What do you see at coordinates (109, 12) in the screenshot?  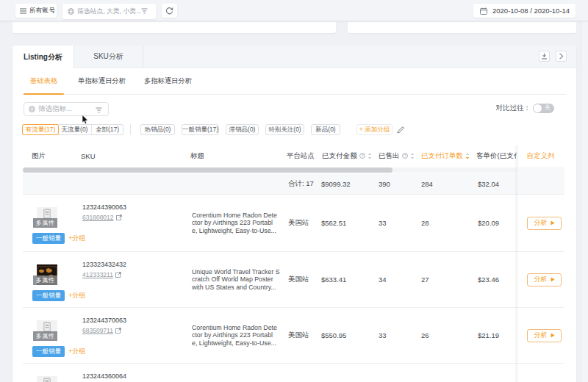 I see `site-filter-select: 筛选站点, 大类, 小类...` at bounding box center [109, 12].